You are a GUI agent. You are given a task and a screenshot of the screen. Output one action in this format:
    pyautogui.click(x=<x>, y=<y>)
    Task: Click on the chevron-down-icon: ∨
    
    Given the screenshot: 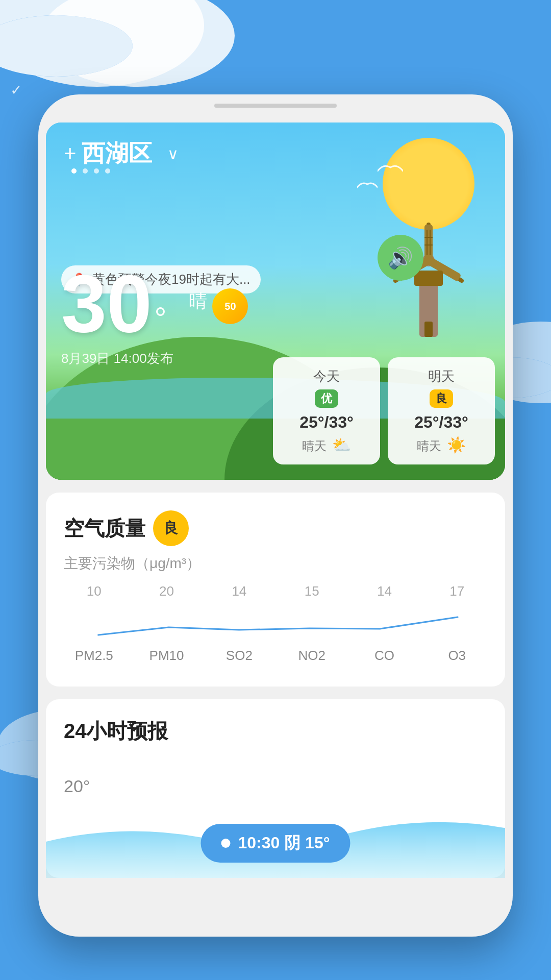 What is the action you would take?
    pyautogui.click(x=173, y=154)
    